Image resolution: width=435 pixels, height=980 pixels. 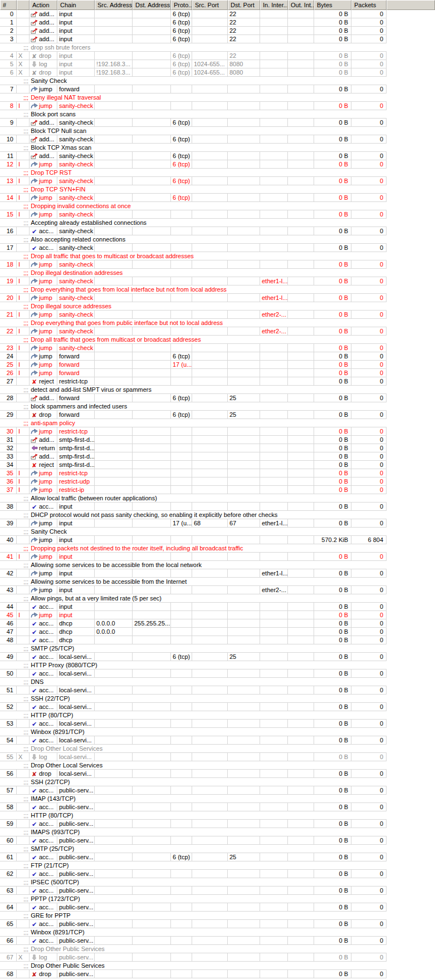 I want to click on comment-row: ;;;GRE for PPTP, so click(x=193, y=916).